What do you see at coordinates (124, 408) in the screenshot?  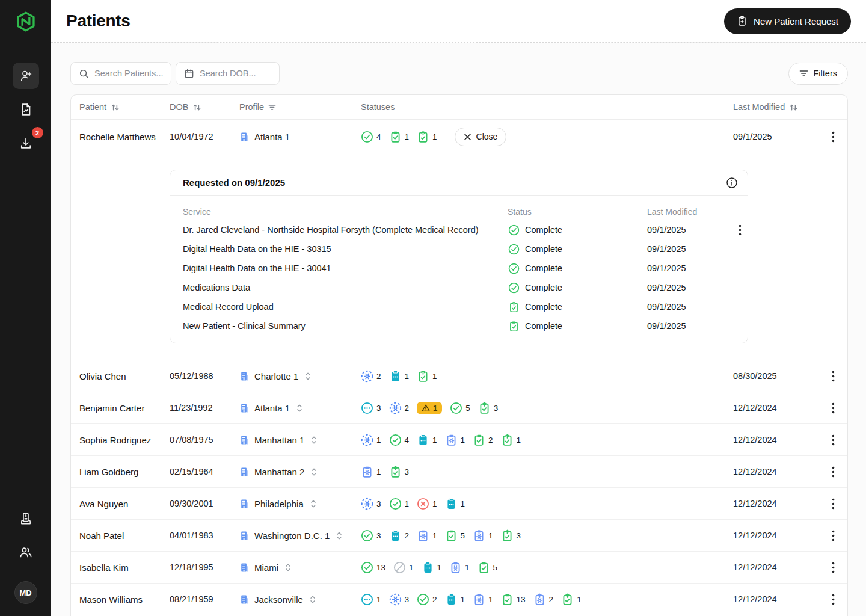 I see `patient-name: Benjamin Carter` at bounding box center [124, 408].